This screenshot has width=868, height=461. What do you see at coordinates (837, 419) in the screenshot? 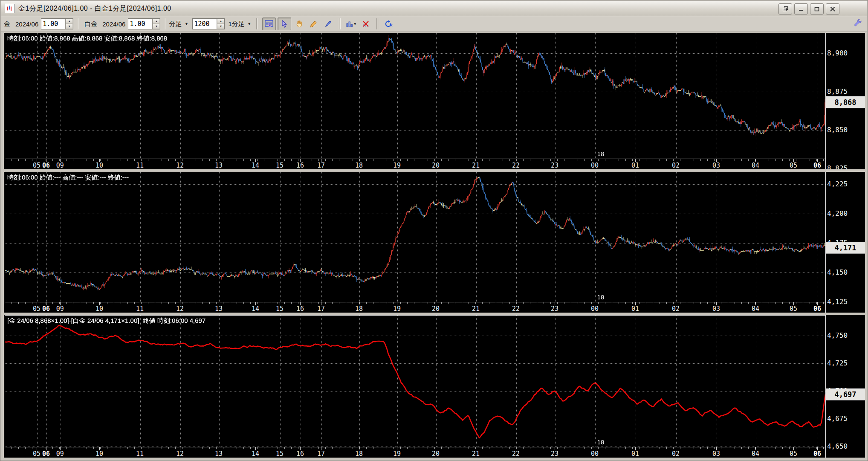
I see `price-tick-label: 4,675` at bounding box center [837, 419].